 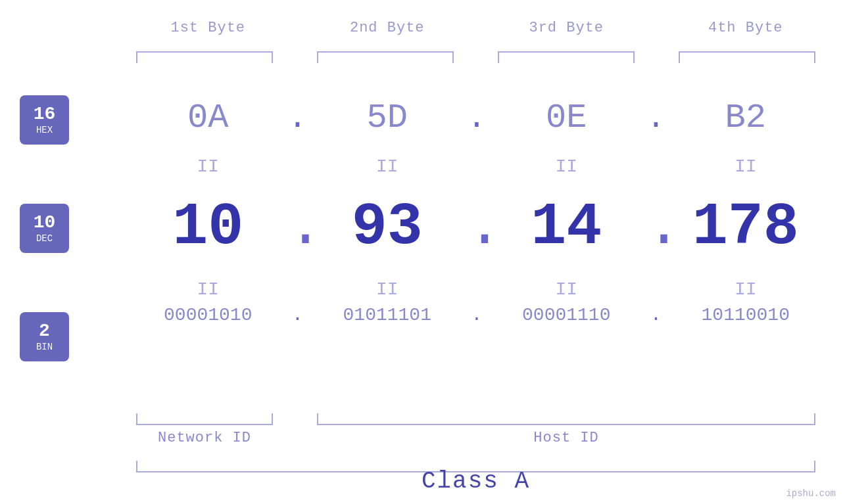 I want to click on bin-badge: 2 BIN, so click(x=45, y=336).